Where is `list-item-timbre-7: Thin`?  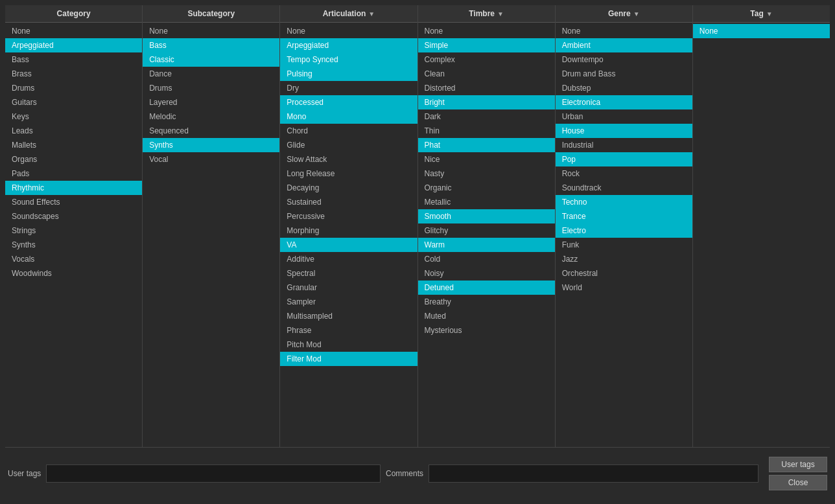 list-item-timbre-7: Thin is located at coordinates (486, 131).